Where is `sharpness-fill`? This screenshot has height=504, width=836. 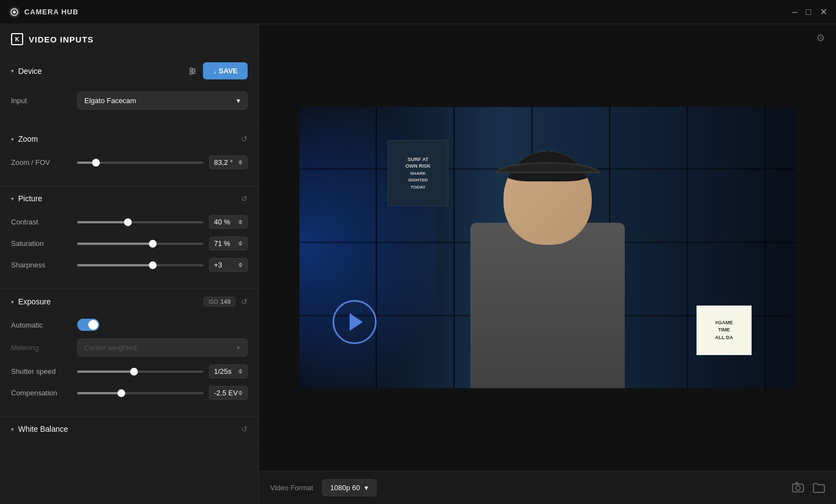
sharpness-fill is located at coordinates (115, 265).